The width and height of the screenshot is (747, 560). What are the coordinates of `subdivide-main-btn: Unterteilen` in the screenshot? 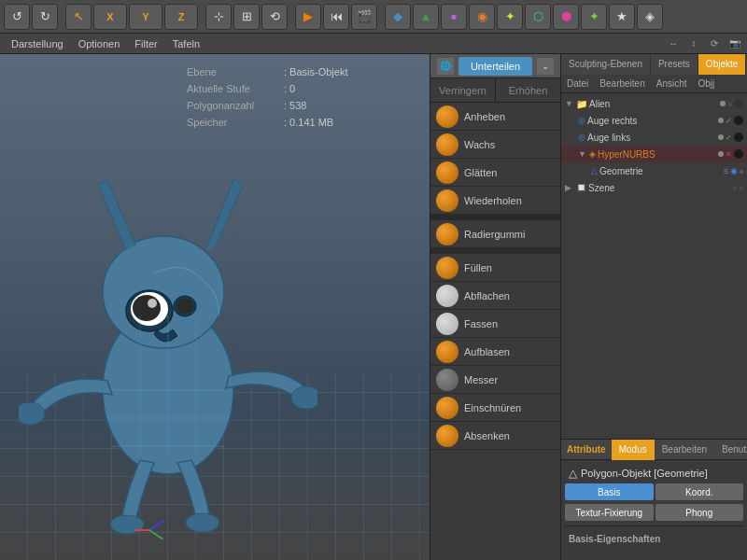 It's located at (495, 66).